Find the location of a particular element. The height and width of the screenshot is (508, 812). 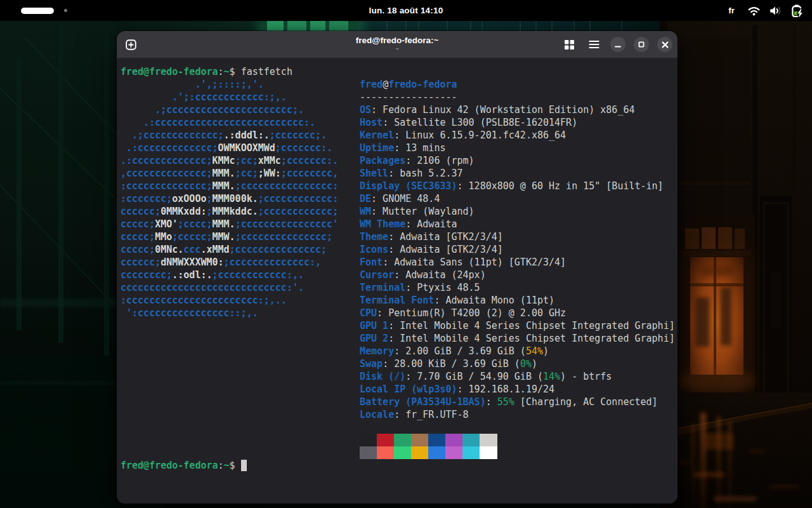

terminal-text: ccccc; is located at coordinates (138, 237).